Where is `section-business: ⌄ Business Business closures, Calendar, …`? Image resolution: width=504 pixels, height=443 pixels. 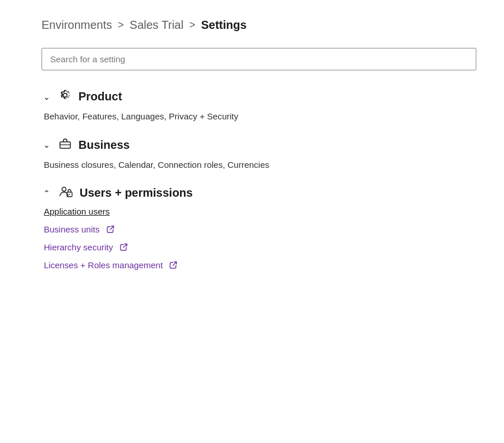 section-business: ⌄ Business Business closures, Calendar, … is located at coordinates (259, 155).